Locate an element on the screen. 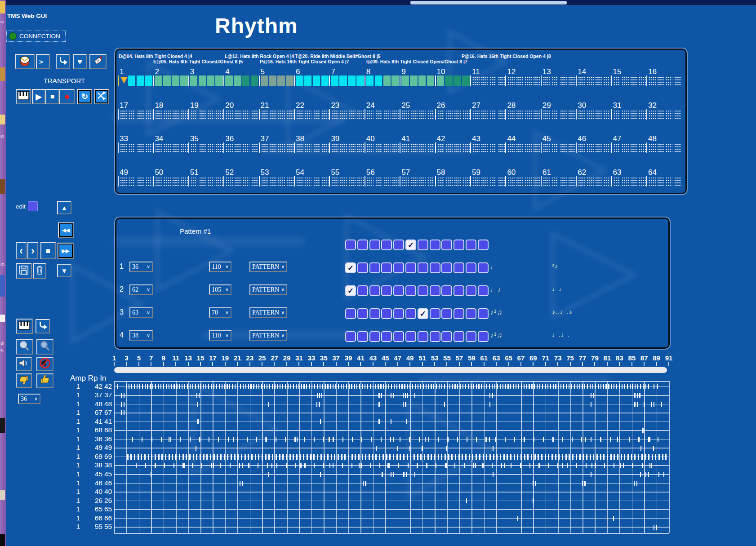  voice-2-level-select: 105∨ is located at coordinates (220, 289).